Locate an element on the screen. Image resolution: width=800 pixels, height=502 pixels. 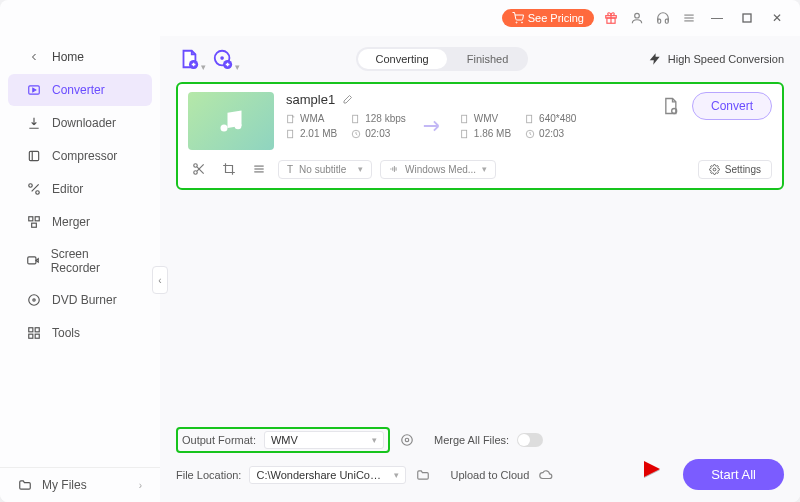
trim-icon is located at coordinates (199, 169).